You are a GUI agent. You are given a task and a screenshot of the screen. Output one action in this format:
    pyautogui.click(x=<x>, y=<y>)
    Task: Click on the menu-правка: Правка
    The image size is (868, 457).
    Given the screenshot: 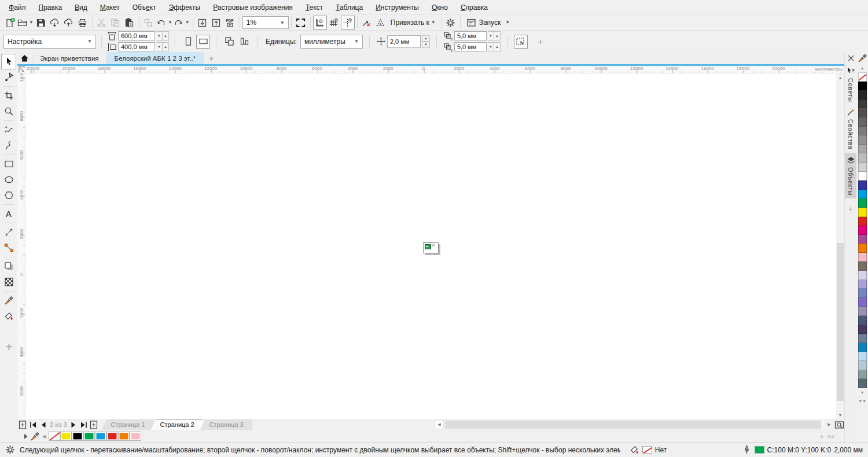 What is the action you would take?
    pyautogui.click(x=51, y=8)
    